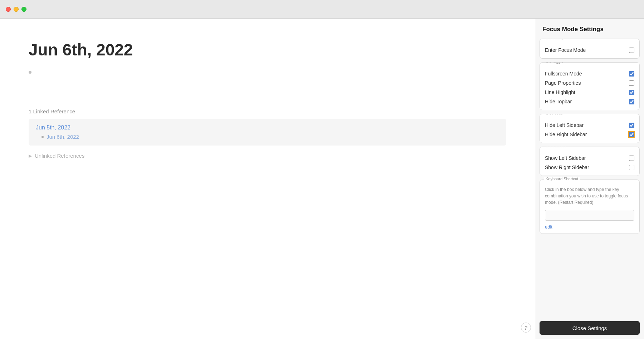 This screenshot has height=339, width=644. What do you see at coordinates (564, 74) in the screenshot?
I see `fullscreen-mode-label: Fullscreen Mode` at bounding box center [564, 74].